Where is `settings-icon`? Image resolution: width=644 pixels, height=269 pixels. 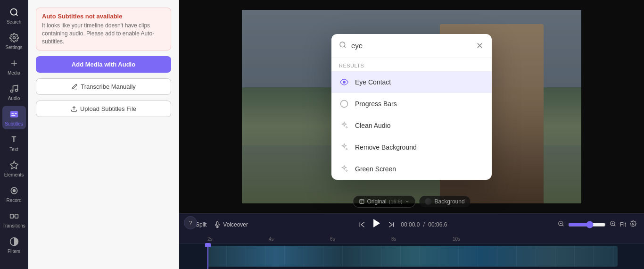
settings-icon is located at coordinates (14, 38).